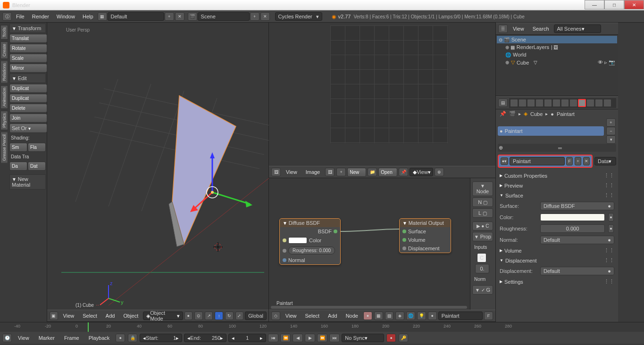 The height and width of the screenshot is (345, 644). What do you see at coordinates (120, 338) in the screenshot?
I see `auto-keyframe-icon: ●` at bounding box center [120, 338].